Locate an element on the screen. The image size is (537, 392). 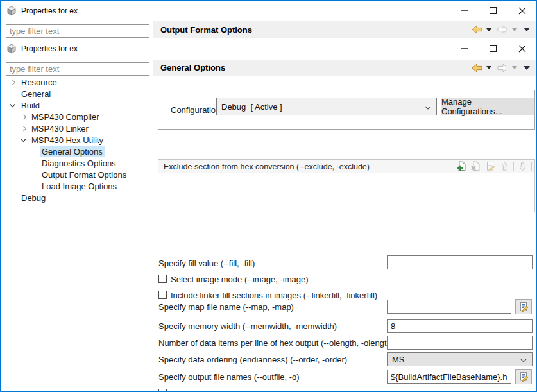
move-down-icon is located at coordinates (522, 167).